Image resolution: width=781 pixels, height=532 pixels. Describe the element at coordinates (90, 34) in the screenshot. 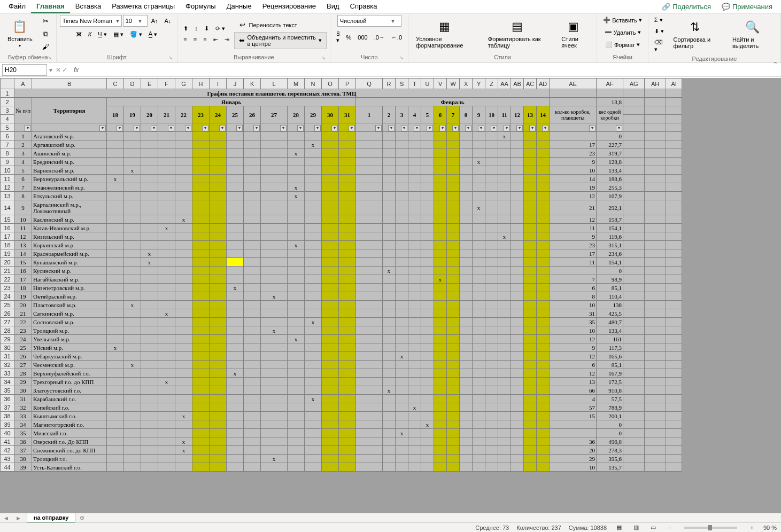

I see `italic-button: К` at that location.